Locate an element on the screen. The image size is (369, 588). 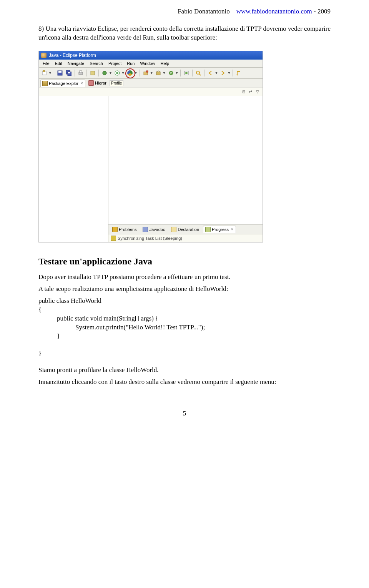
open-type-icon is located at coordinates (186, 73).